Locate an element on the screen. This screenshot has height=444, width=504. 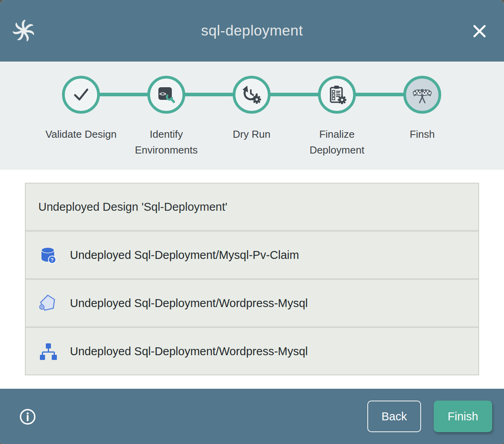
status-row-wordpress-mysql-pod: Undeployed Sql-Deployment/Wordpress-Mysq… is located at coordinates (252, 302).